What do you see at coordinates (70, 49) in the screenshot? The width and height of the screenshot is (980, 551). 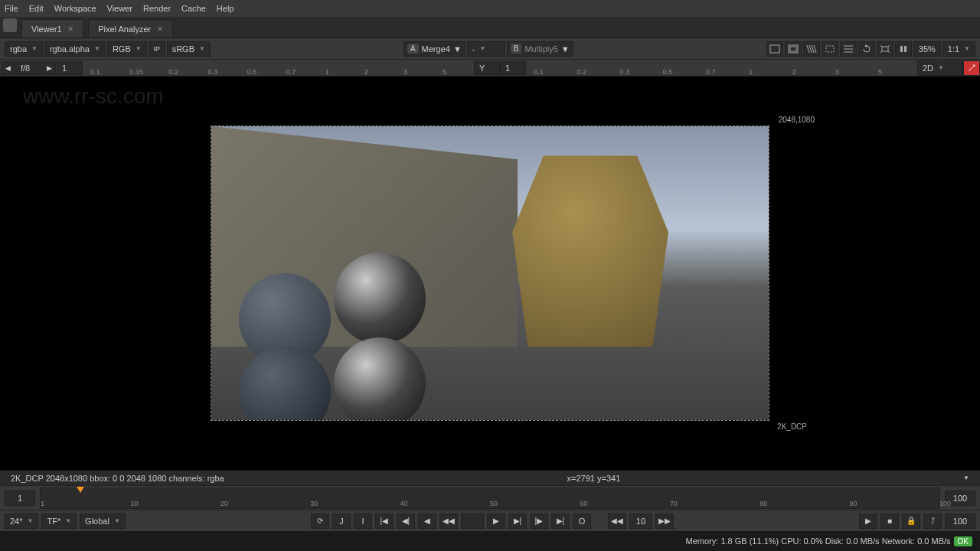 I see `alpha-value: rgba.alpha` at bounding box center [70, 49].